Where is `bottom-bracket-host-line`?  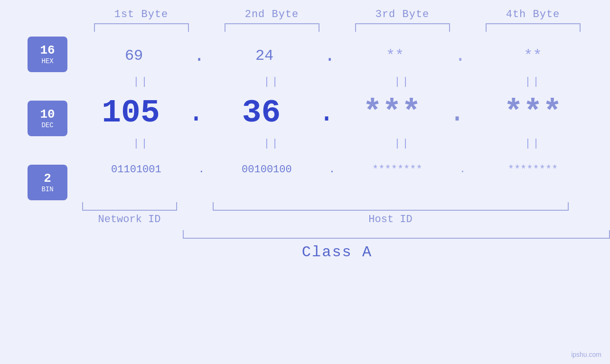 bottom-bracket-host-line is located at coordinates (391, 206).